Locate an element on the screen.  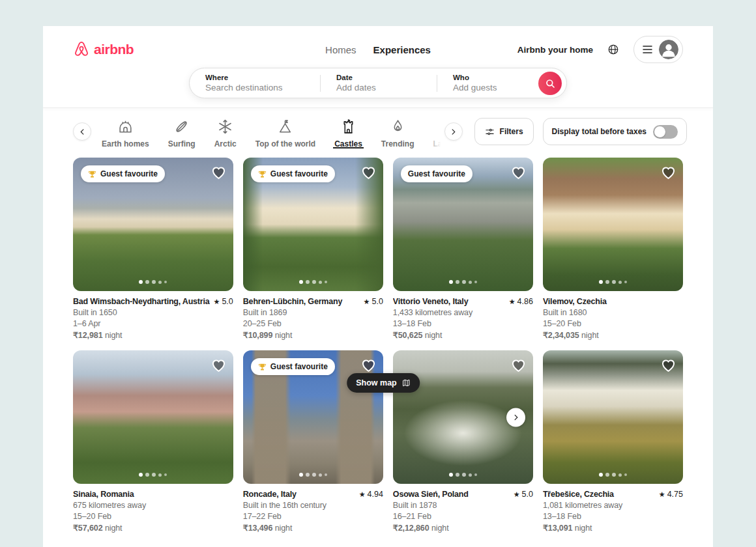
category-surfing: Surfing is located at coordinates (182, 132).